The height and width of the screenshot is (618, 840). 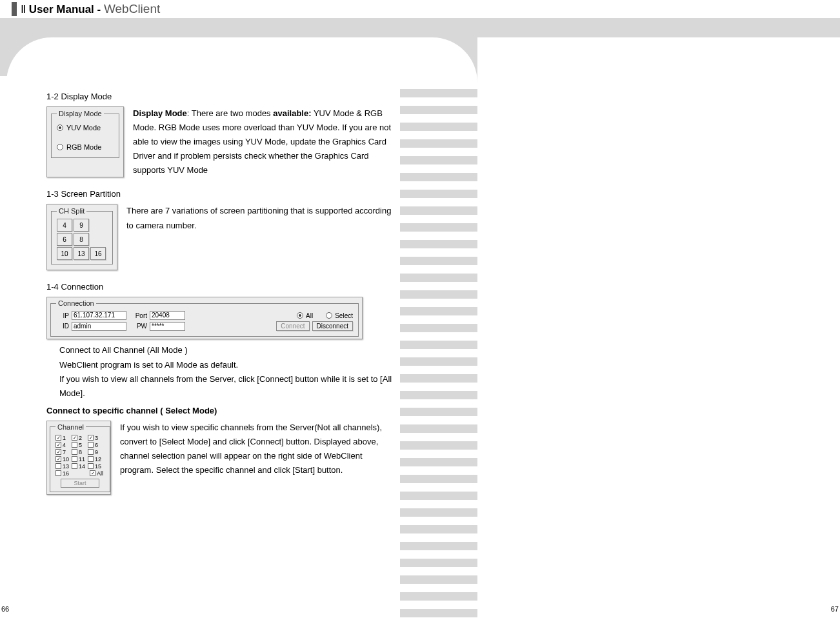 What do you see at coordinates (65, 254) in the screenshot?
I see `split-10-button: 10` at bounding box center [65, 254].